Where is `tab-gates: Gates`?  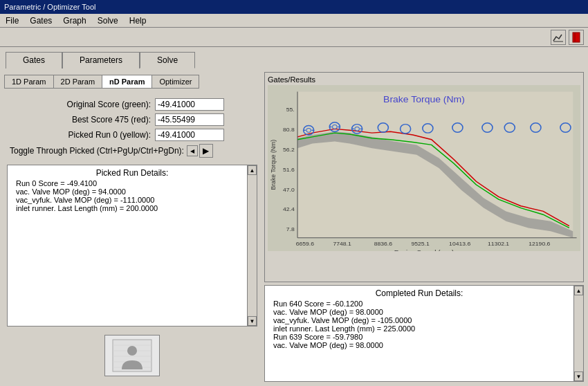 tab-gates: Gates is located at coordinates (34, 60).